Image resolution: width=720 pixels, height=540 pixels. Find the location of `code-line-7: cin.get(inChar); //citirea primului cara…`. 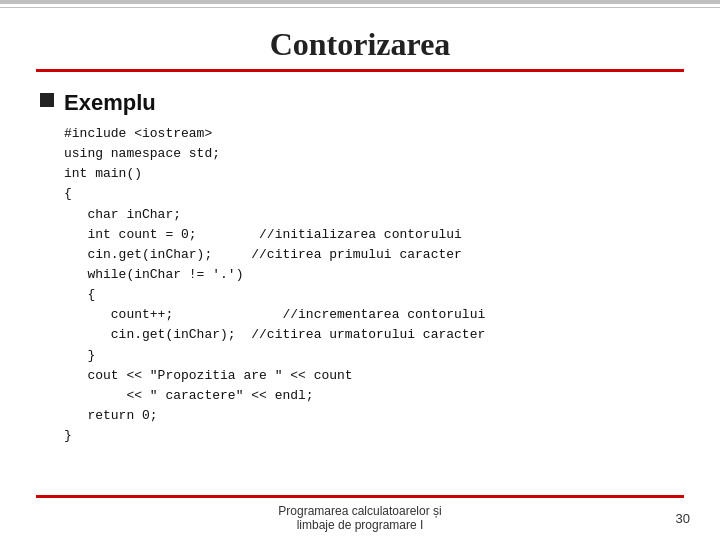

code-line-7: cin.get(inChar); //citirea primului cara… is located at coordinates (263, 254).